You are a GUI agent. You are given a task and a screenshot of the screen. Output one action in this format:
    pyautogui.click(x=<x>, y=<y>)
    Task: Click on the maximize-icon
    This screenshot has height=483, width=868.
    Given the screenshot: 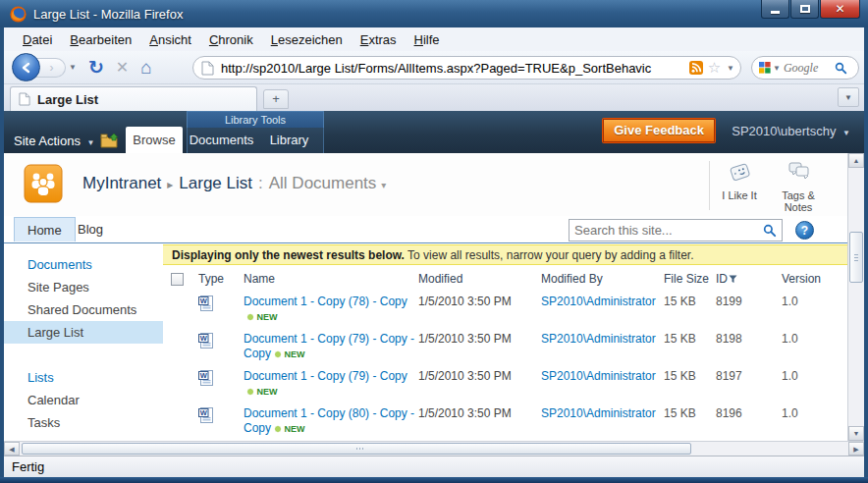 What is the action you would take?
    pyautogui.click(x=805, y=9)
    